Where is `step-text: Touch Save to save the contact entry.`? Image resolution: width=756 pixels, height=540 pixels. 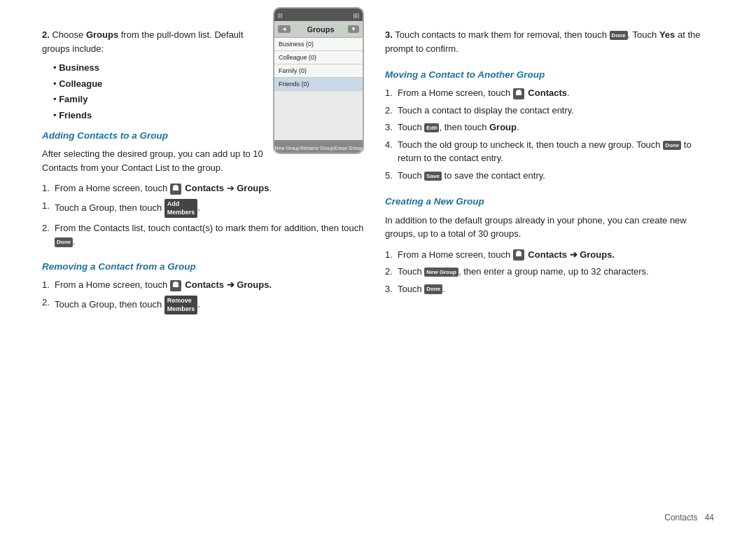
step-text: Touch Save to save the contact entry. is located at coordinates (472, 175).